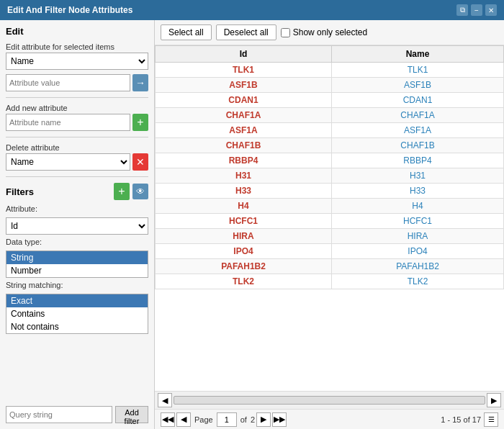 The image size is (504, 429). Describe the element at coordinates (285, 33) in the screenshot. I see `show-only-selected-checkbox` at that location.